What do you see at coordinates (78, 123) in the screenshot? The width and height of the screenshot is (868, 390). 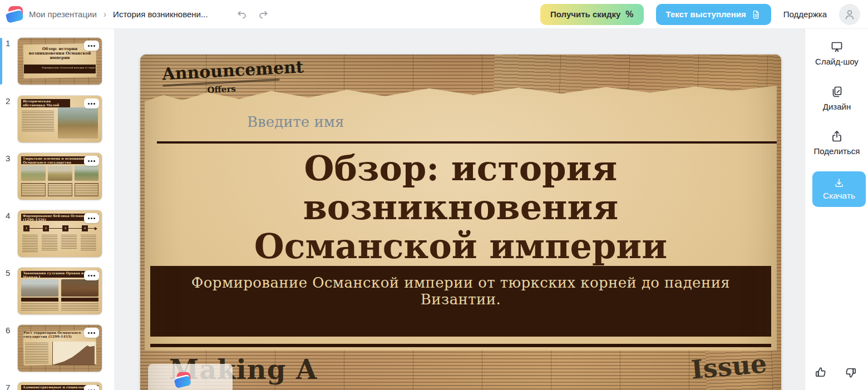 I see `thumb2-photo` at bounding box center [78, 123].